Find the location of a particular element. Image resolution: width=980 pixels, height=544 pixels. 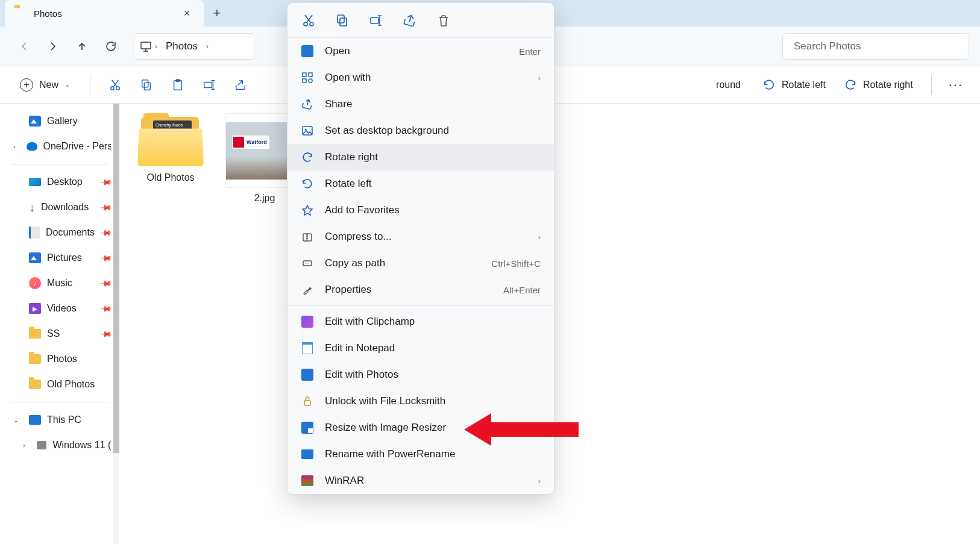

winrar-icon is located at coordinates (307, 481).